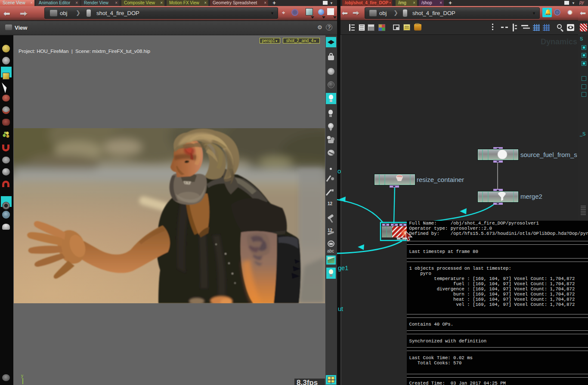 This screenshot has height=385, width=588. What do you see at coordinates (339, 171) in the screenshot?
I see `svg-text: o` at bounding box center [339, 171].